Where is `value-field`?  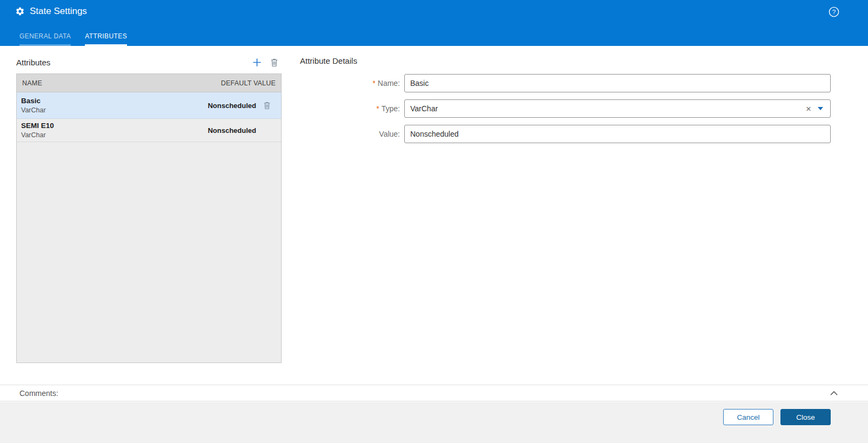 value-field is located at coordinates (617, 134).